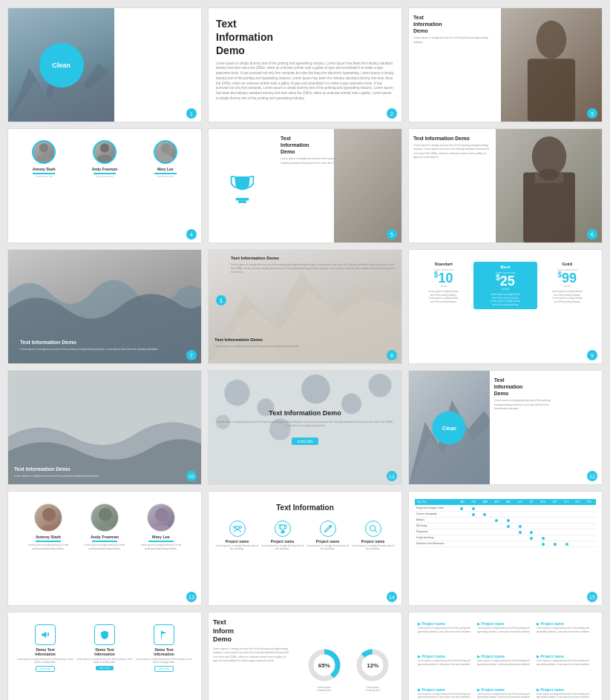  I want to click on icon-item-4: Project name Lorem ipsum is simply dummy…, so click(373, 535).